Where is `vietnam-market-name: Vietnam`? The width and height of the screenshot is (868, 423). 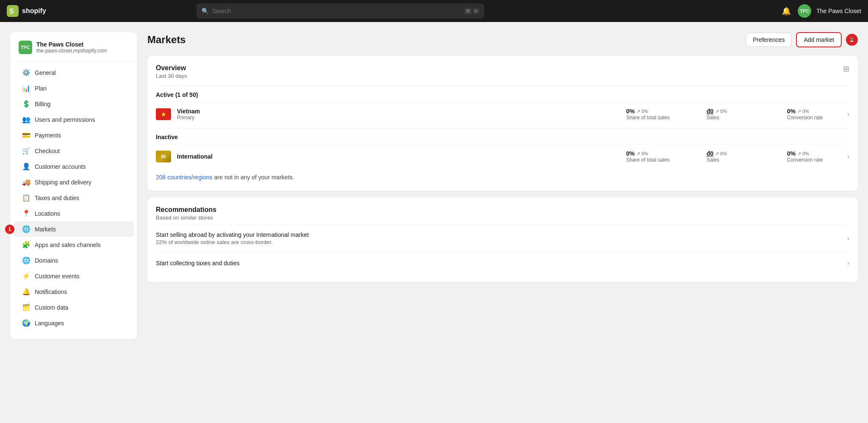
vietnam-market-name: Vietnam is located at coordinates (188, 111).